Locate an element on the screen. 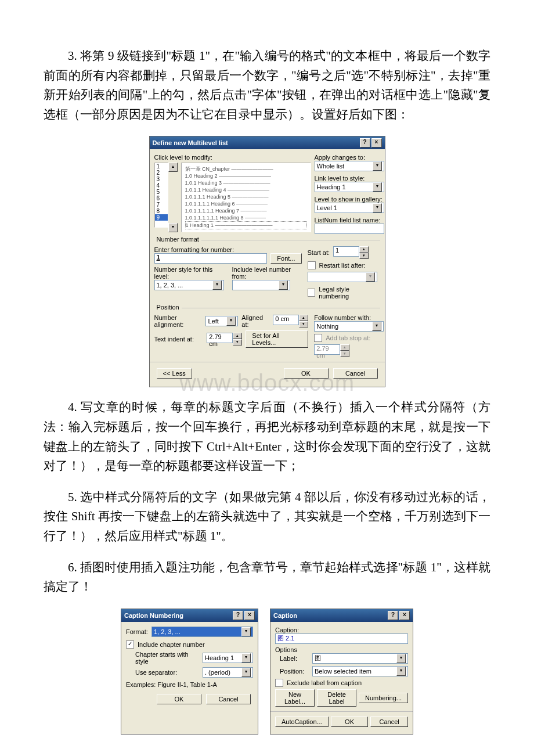  follow-number-label: Follow number with: is located at coordinates (349, 318).